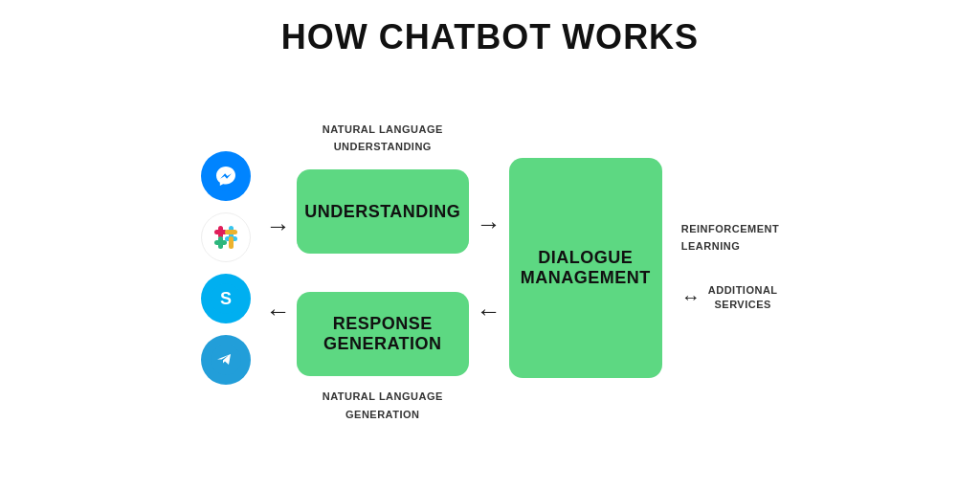 This screenshot has height=490, width=980. What do you see at coordinates (383, 405) in the screenshot?
I see `nlg-label: NATURAL LANGUAGE GENERATION` at bounding box center [383, 405].